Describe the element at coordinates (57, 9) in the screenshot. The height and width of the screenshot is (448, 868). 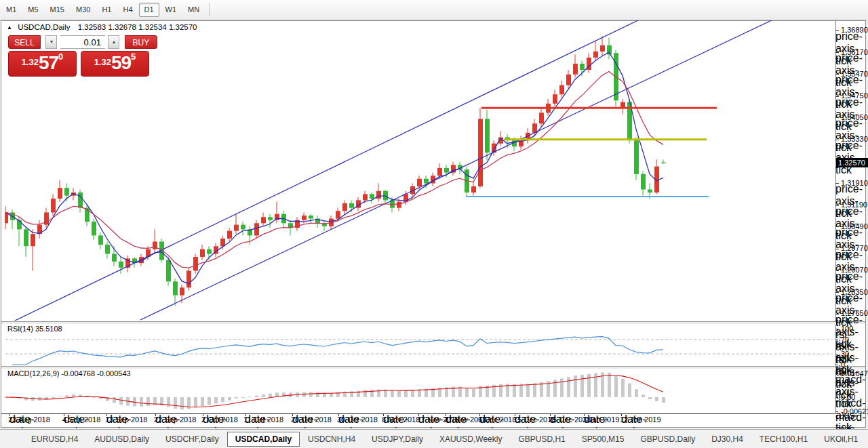
I see `timeframe-button-M15: M15` at that location.